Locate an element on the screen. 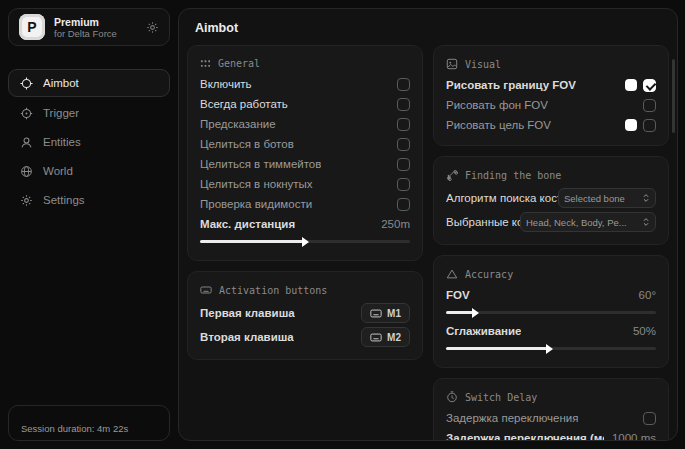 This screenshot has height=449, width=685. setting-label: Задержка переключения is located at coordinates (512, 418).